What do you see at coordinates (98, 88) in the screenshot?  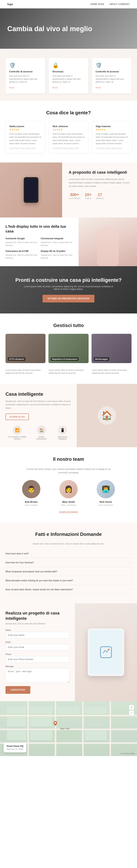 I see `feature-link-3: Di più` at bounding box center [98, 88].